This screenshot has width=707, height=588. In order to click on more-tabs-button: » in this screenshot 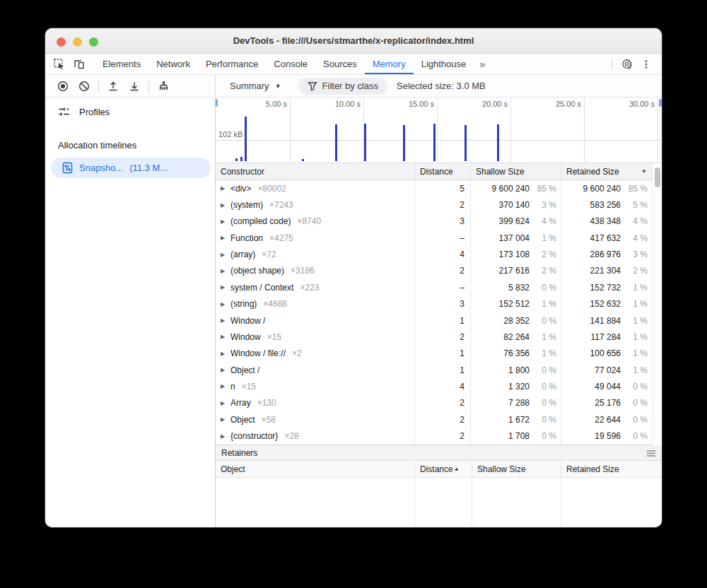, I will do `click(482, 64)`.